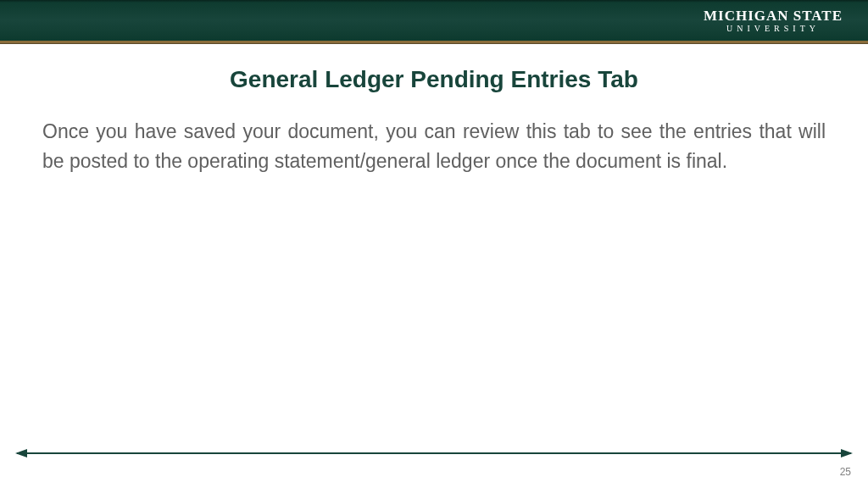 Image resolution: width=868 pixels, height=488 pixels. What do you see at coordinates (846, 472) in the screenshot?
I see `page-number: 25` at bounding box center [846, 472].